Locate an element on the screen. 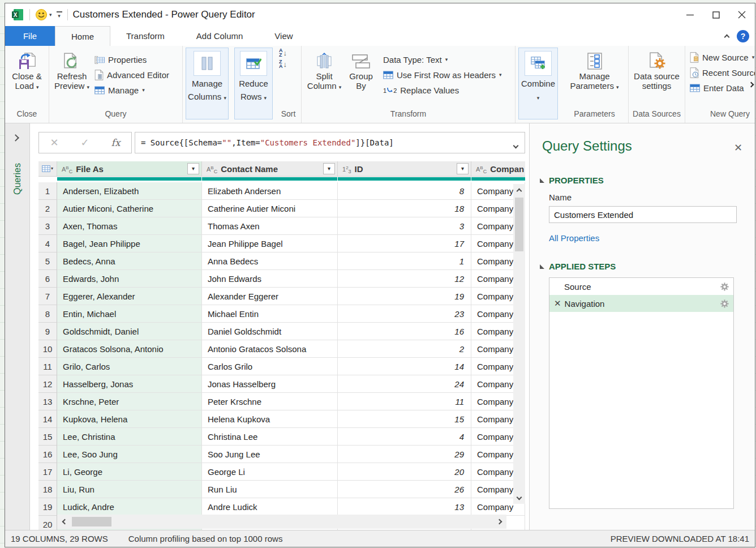  scroll-left-button is located at coordinates (65, 522).